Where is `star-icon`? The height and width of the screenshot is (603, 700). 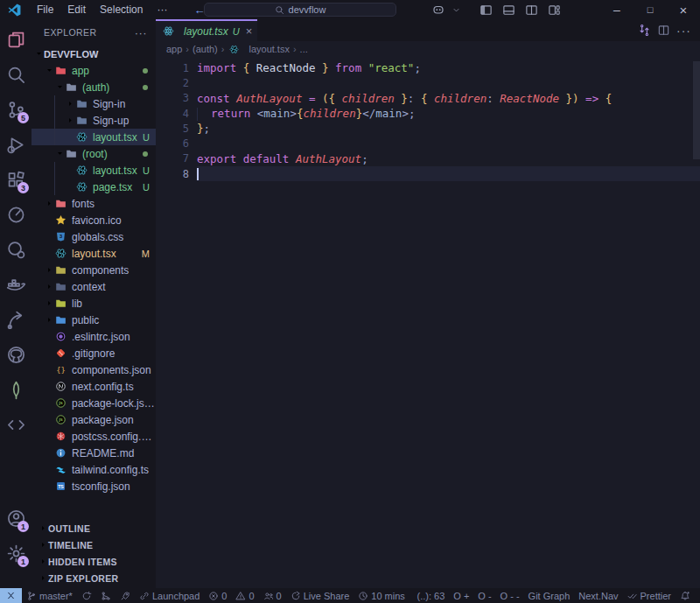
star-icon is located at coordinates (61, 221).